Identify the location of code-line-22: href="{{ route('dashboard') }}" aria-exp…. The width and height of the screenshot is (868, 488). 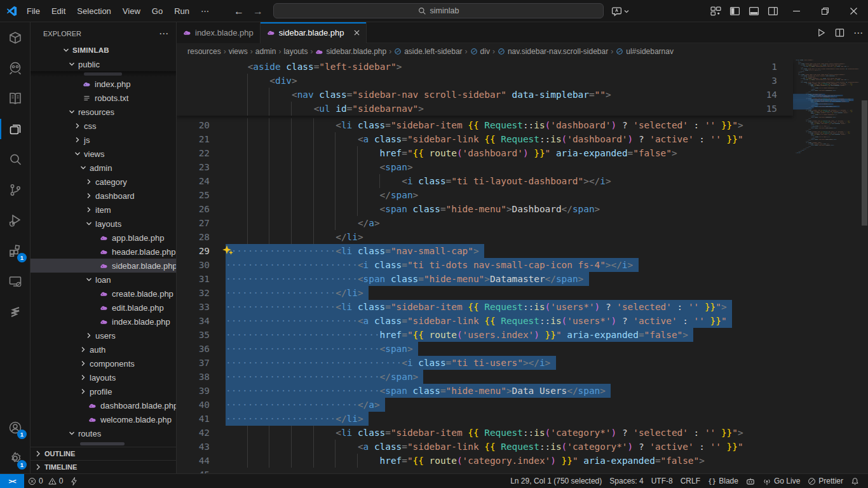
(546, 153).